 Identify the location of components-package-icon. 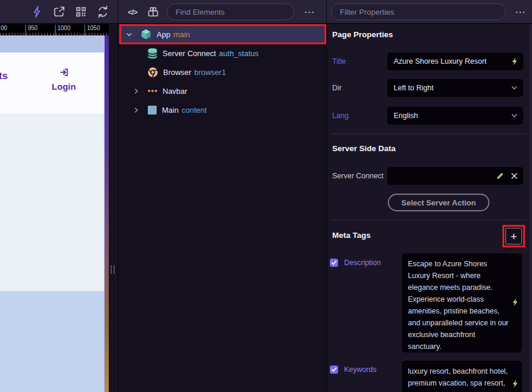
(153, 12).